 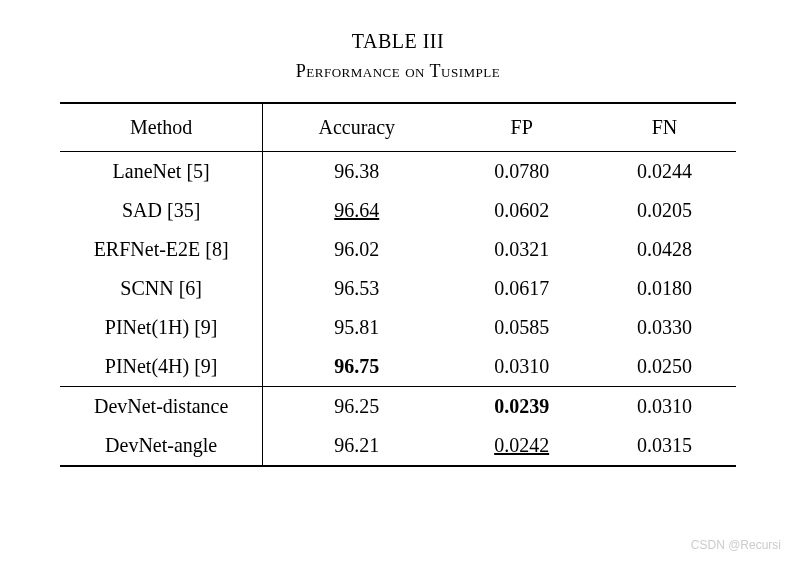 What do you see at coordinates (398, 210) in the screenshot?
I see `table-row: SAD [35] 96.64 0.0602 0.0205` at bounding box center [398, 210].